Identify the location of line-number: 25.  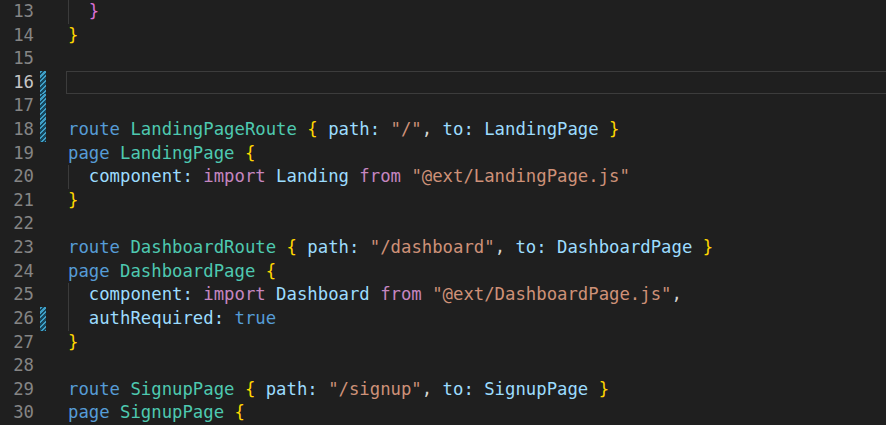
(17, 295).